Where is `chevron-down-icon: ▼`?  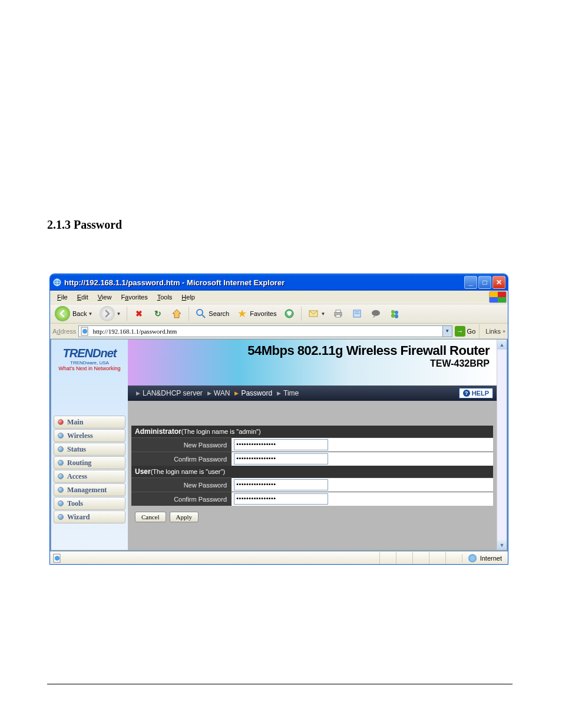 chevron-down-icon: ▼ is located at coordinates (447, 331).